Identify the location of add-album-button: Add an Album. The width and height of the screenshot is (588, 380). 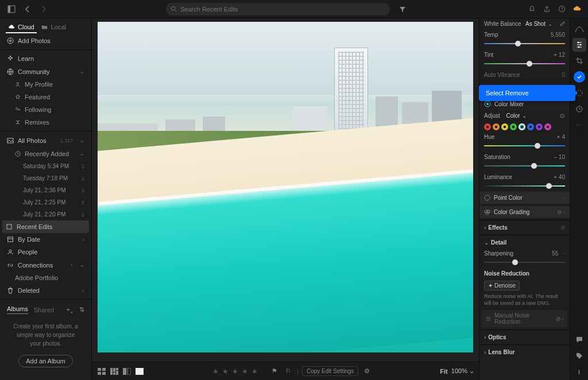
(46, 361).